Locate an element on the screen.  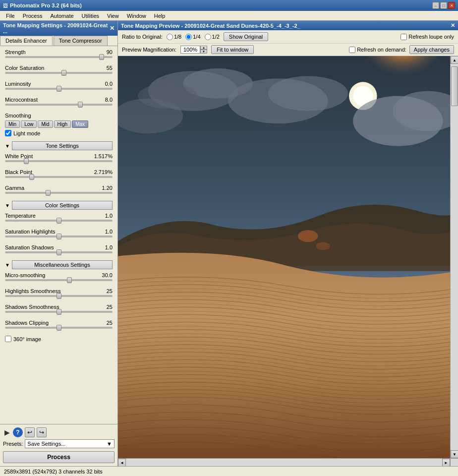
ratio-1-2-label: 1/2 is located at coordinates (212, 37).